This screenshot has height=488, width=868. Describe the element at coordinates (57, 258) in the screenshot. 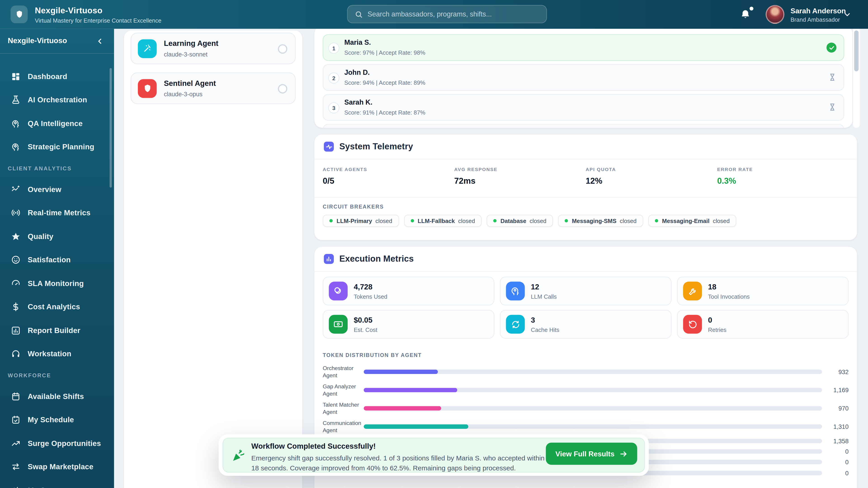

I see `sidebar: Nexgile-Virtuoso Dashboard AI Orchestrat…` at that location.